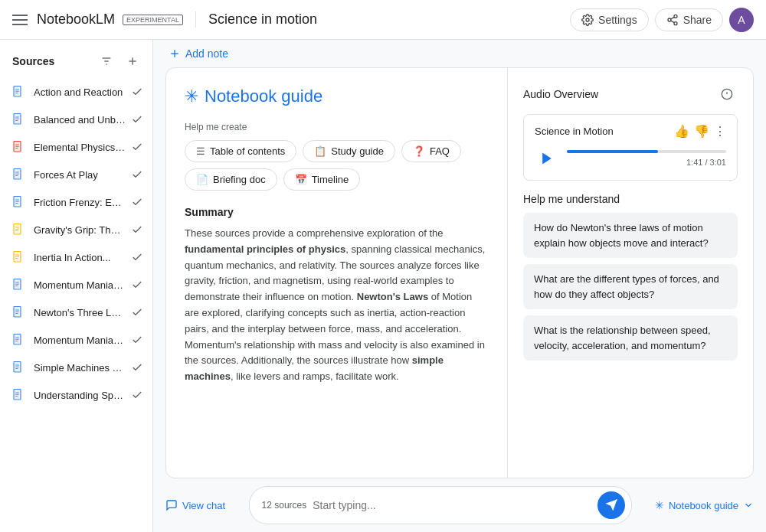 This screenshot has height=532, width=766. I want to click on chip-timeline: 📅 Timeline, so click(322, 179).